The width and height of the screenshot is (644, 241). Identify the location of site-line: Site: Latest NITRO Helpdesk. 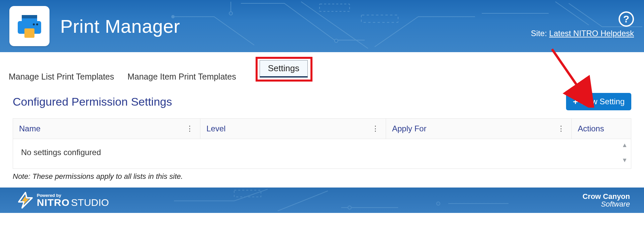
(582, 33).